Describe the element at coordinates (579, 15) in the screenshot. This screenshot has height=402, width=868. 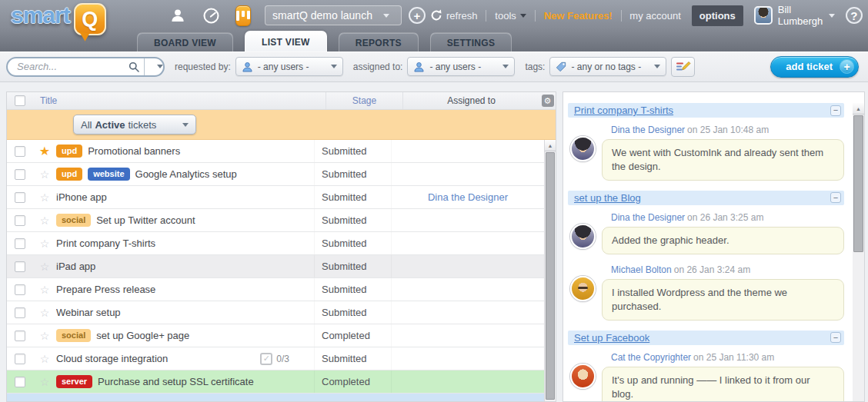
I see `new-features-link: New Features!` at that location.